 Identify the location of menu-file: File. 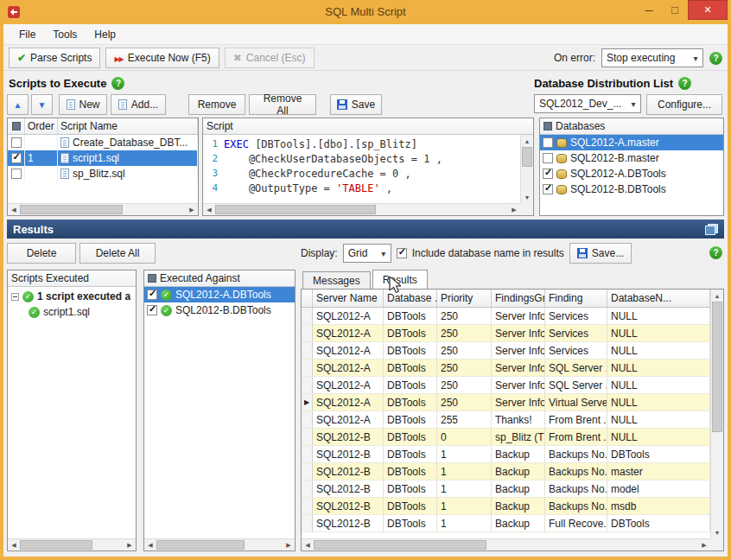
(28, 35).